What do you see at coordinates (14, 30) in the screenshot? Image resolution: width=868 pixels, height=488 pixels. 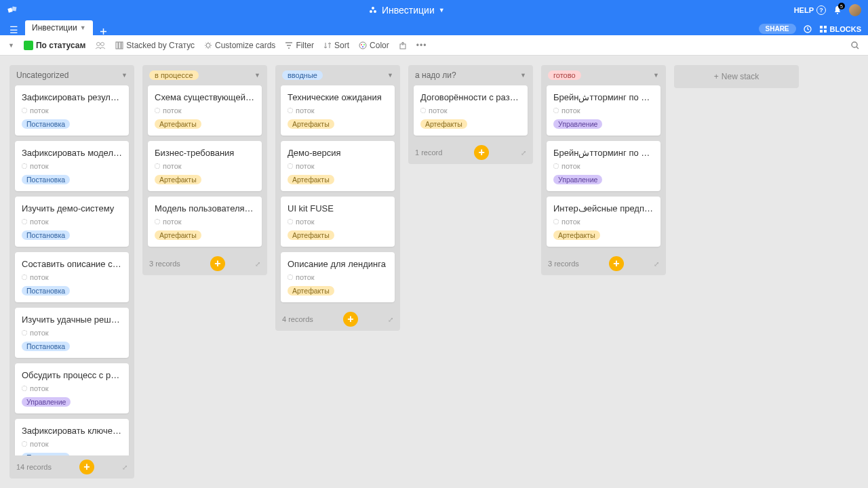 I see `menu-icon: ☰` at bounding box center [14, 30].